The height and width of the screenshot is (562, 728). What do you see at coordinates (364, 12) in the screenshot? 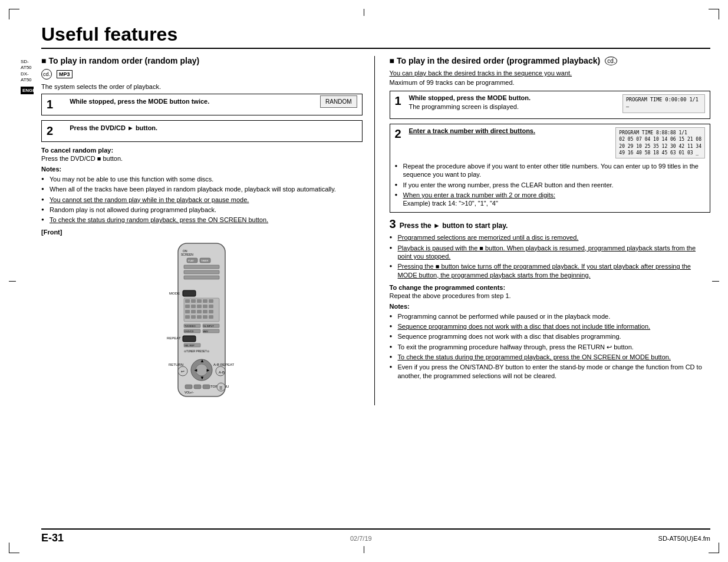
I see `center-mark-top` at bounding box center [364, 12].